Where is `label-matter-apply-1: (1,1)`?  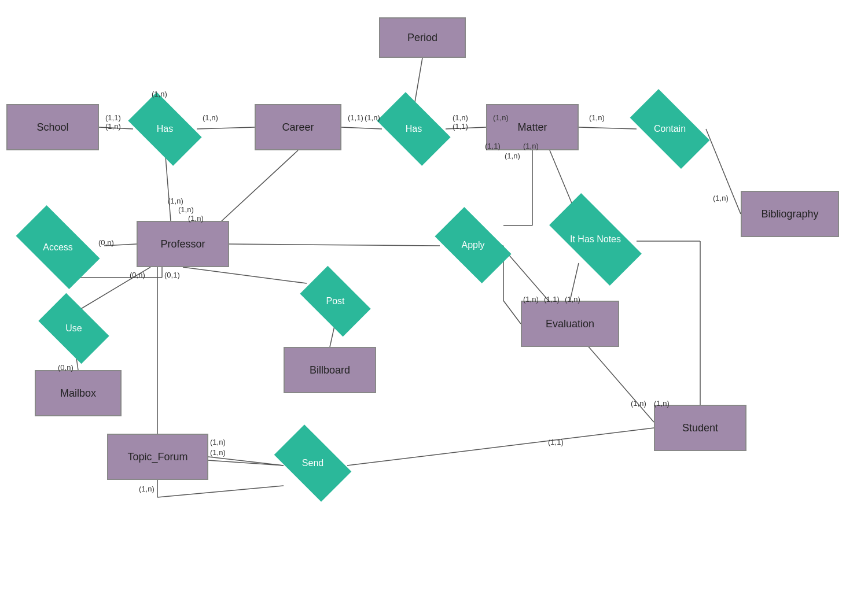
label-matter-apply-1: (1,1) is located at coordinates (493, 146).